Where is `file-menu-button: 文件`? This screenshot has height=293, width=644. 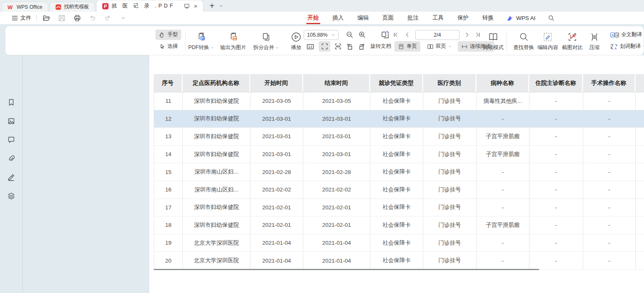 file-menu-button: 文件 is located at coordinates (22, 18).